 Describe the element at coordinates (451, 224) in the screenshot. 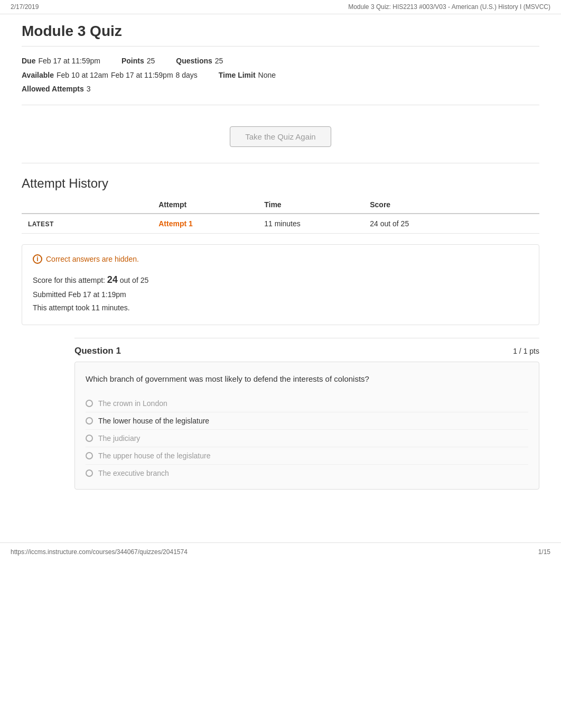

I see `attempt-score: 24 out of 25` at that location.